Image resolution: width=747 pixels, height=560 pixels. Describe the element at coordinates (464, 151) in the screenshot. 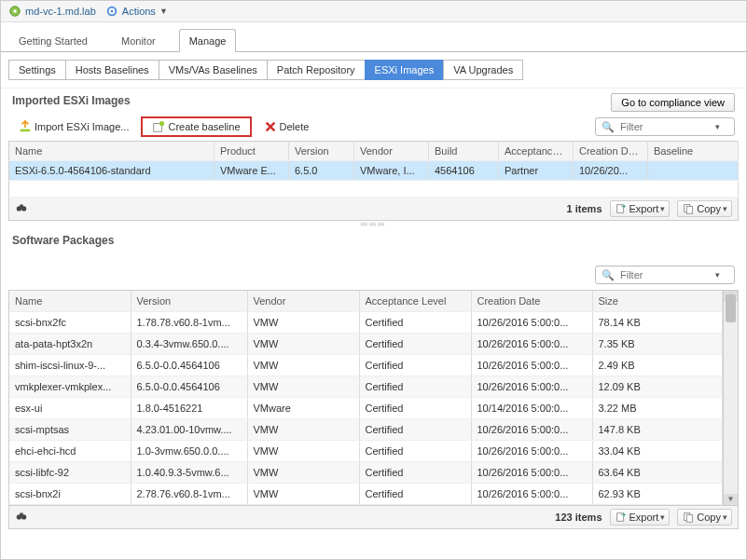

I see `col-build: Build` at that location.